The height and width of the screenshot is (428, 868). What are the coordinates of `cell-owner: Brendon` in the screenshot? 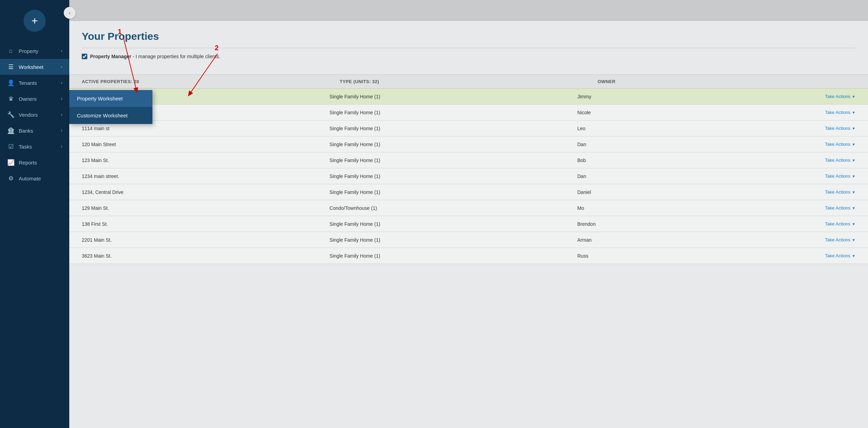 It's located at (701, 224).